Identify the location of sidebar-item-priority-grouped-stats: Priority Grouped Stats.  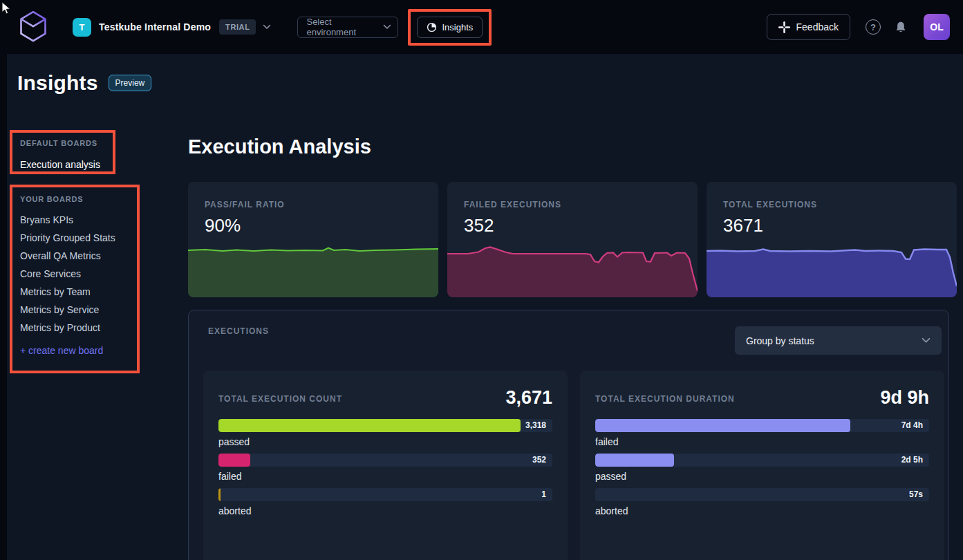
(75, 238).